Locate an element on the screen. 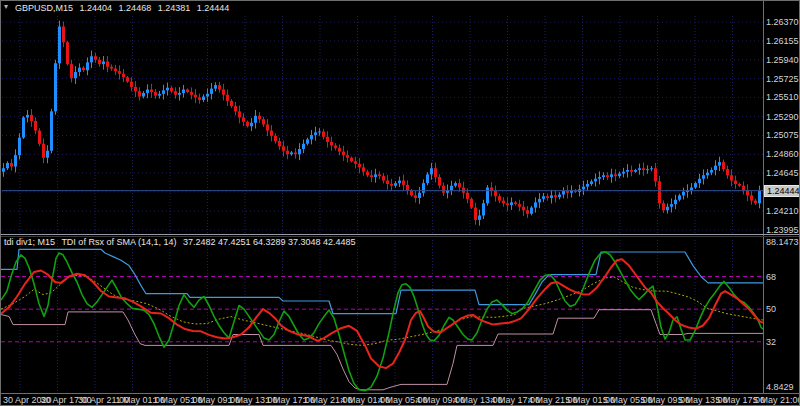  panel-splitter is located at coordinates (400, 234).